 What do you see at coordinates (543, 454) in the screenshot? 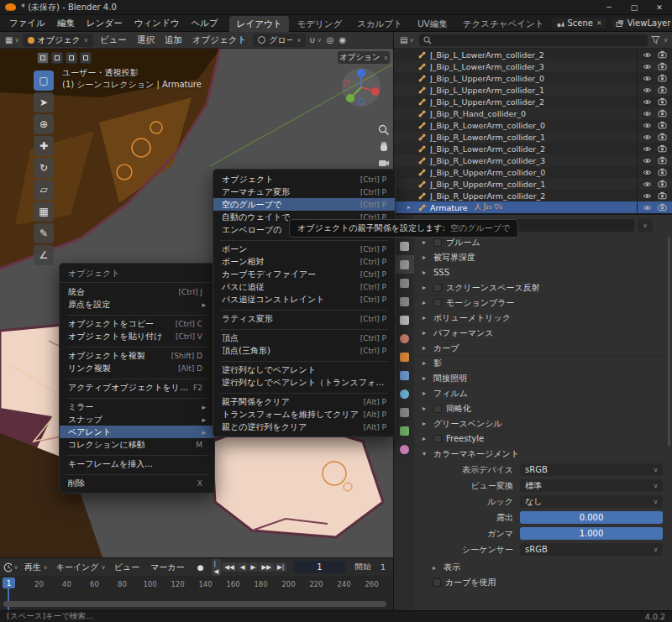
I see `properties-section: カラーマネージメント` at bounding box center [543, 454].